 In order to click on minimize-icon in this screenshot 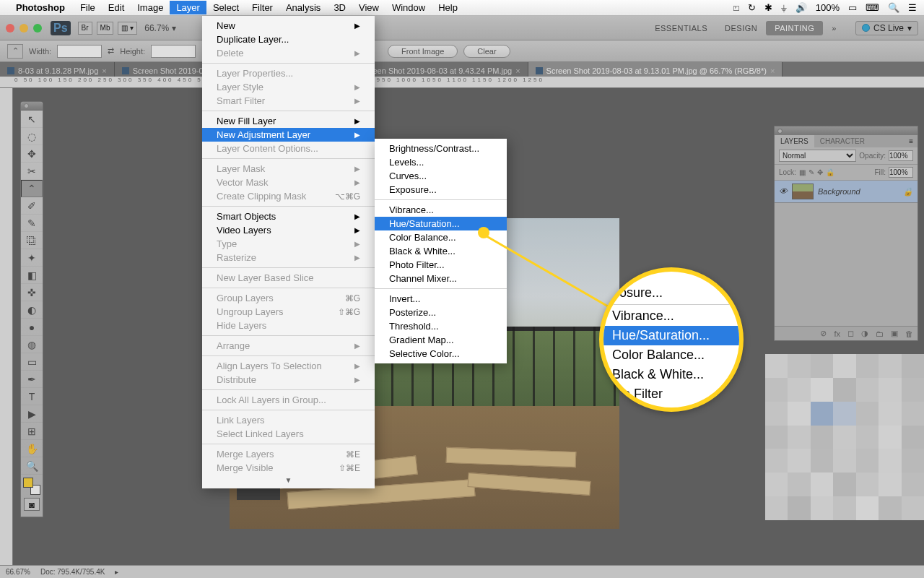, I will do `click(24, 28)`.